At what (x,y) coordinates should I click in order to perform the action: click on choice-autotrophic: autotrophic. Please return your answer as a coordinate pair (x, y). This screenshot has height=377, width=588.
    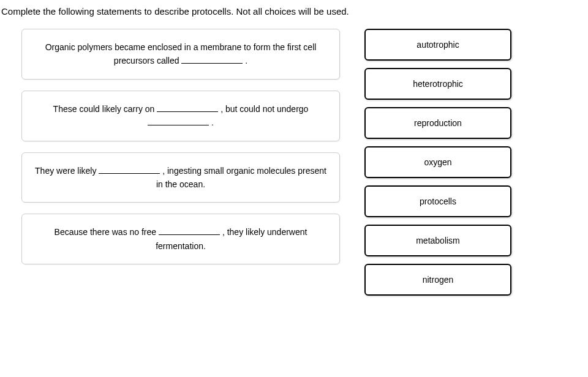
    Looking at the image, I should click on (438, 45).